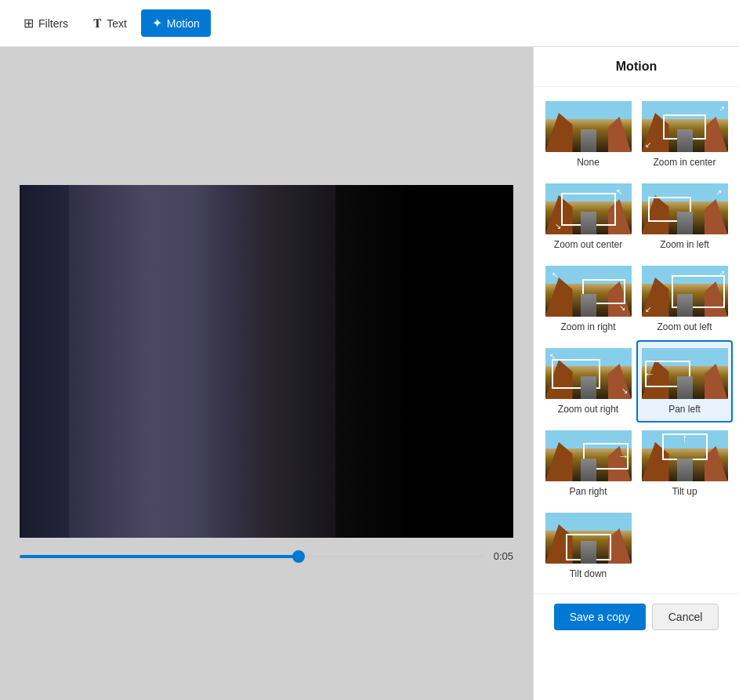  Describe the element at coordinates (370, 24) in the screenshot. I see `toolbar: ⊞ Filters 𝐓 Text ✦ Motion` at that location.